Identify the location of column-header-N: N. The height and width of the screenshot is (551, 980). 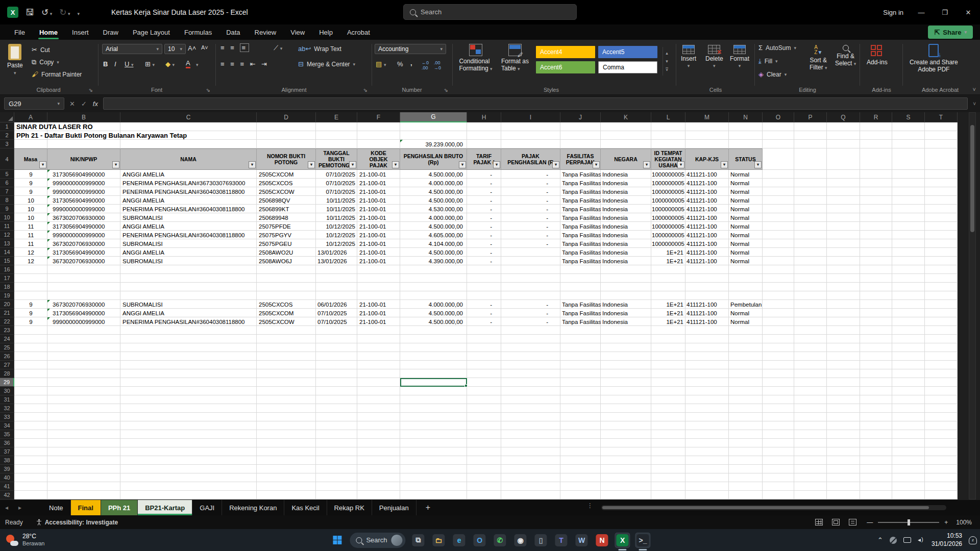
(746, 117).